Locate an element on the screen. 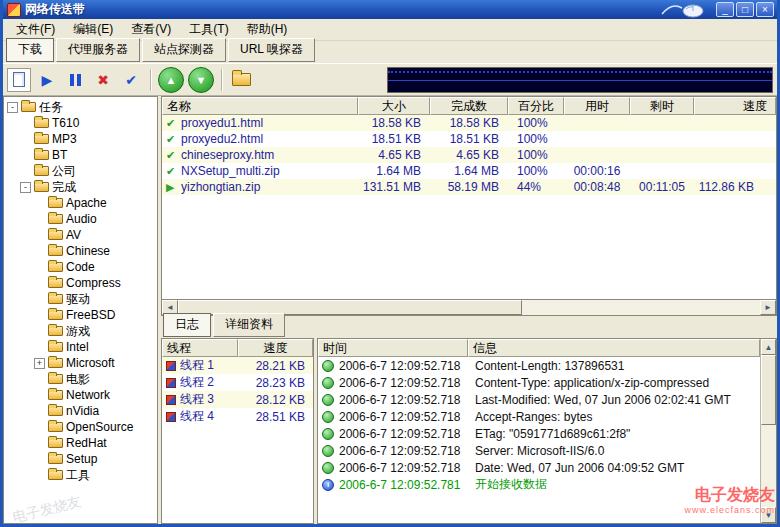 The height and width of the screenshot is (527, 780). log-row: 2006-6-7 12:09:52.718 Content-Type: appl… is located at coordinates (539, 382).